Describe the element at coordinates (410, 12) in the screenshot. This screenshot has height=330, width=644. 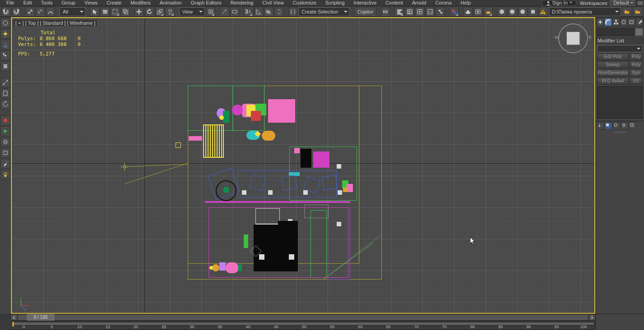
I see `layer-explorer-button` at that location.